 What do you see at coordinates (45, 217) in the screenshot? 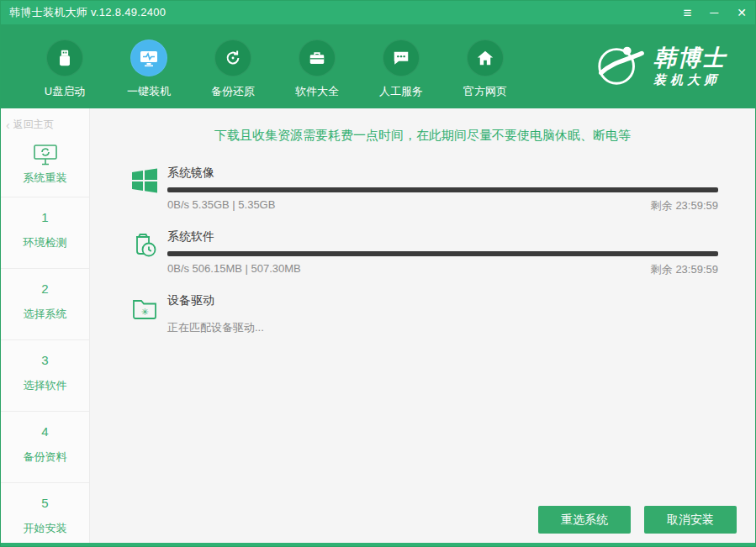
I see `step-number: 1` at bounding box center [45, 217].